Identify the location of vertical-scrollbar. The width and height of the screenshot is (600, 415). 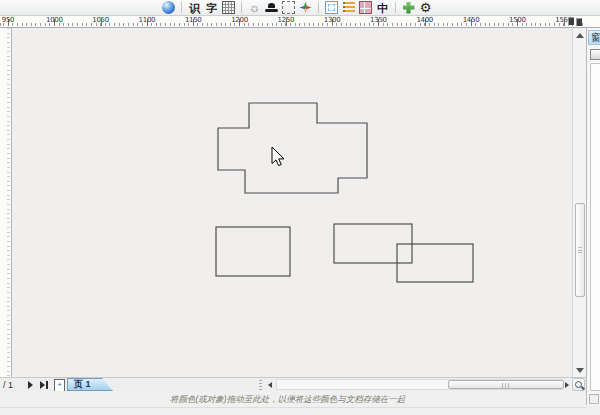
(579, 202).